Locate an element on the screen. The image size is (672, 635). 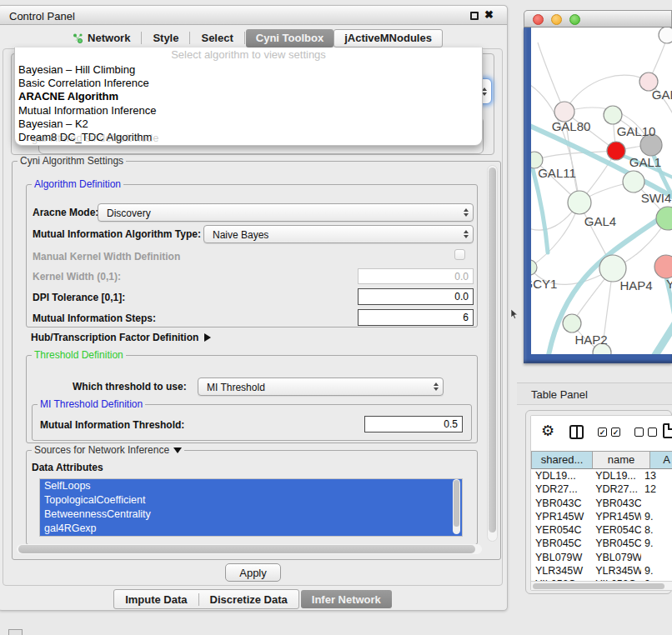
close-traffic-light is located at coordinates (539, 20).